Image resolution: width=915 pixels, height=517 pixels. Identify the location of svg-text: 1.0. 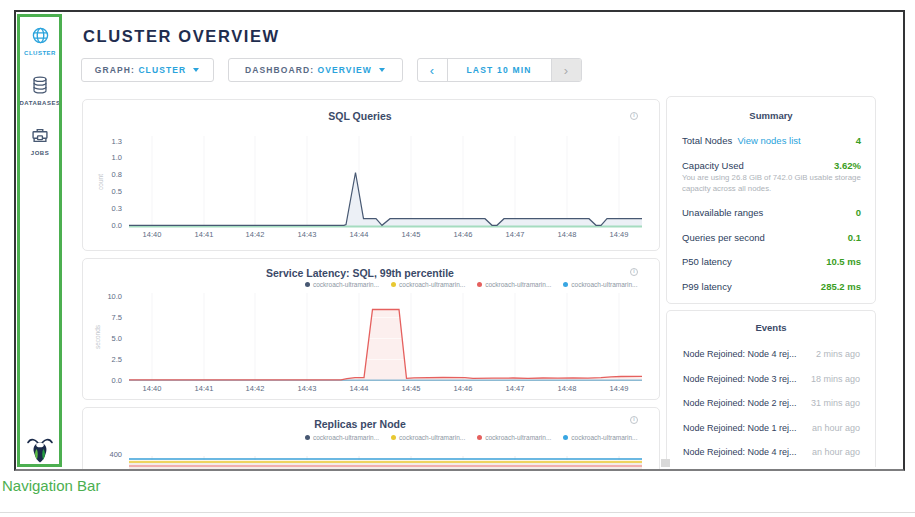
(117, 158).